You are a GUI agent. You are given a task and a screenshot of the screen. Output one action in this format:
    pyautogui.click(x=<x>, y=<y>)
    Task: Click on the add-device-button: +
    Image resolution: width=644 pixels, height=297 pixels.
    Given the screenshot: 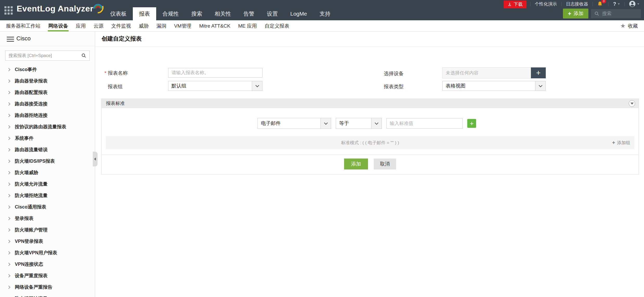 What is the action you would take?
    pyautogui.click(x=538, y=73)
    